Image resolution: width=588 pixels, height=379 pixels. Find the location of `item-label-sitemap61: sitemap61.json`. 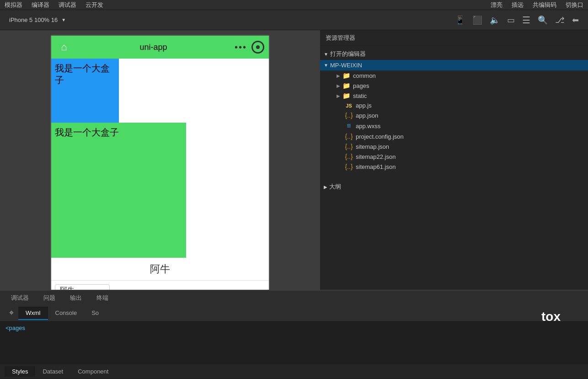

item-label-sitemap61: sitemap61.json is located at coordinates (376, 167).